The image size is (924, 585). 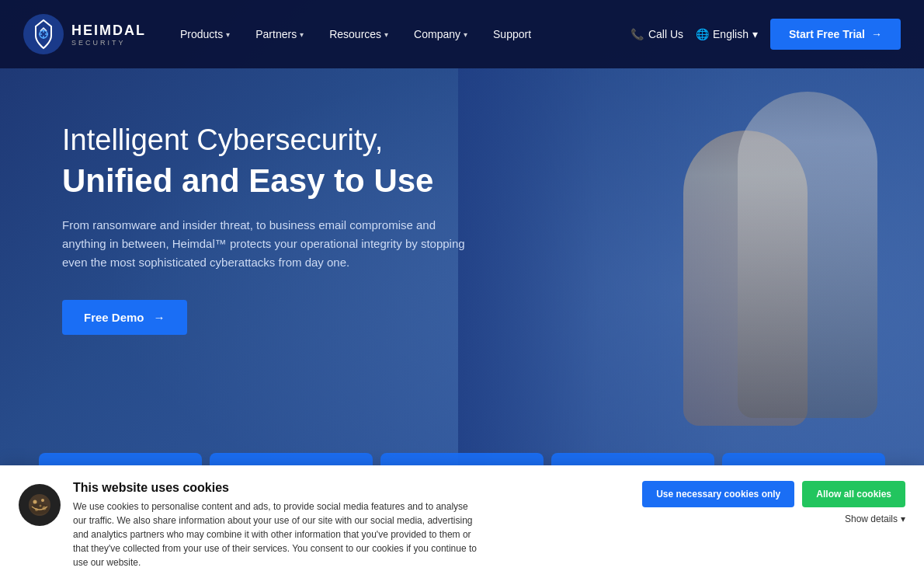 I want to click on call-us-link: 📞 Call Us, so click(x=657, y=34).